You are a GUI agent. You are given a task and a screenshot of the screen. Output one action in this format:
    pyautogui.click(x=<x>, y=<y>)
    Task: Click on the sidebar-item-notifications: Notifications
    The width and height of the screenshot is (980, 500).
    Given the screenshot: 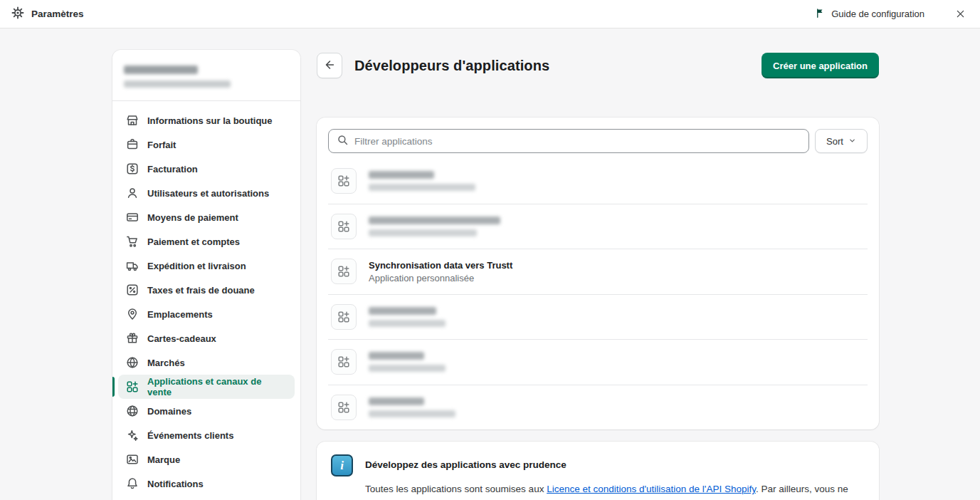 What is the action you would take?
    pyautogui.click(x=206, y=484)
    